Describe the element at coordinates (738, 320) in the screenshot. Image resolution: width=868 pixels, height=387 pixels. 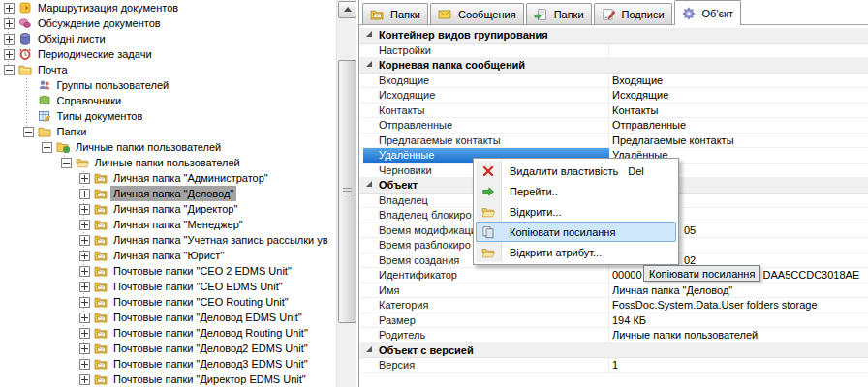
I see `property-value-cell: 194 КБ` at that location.